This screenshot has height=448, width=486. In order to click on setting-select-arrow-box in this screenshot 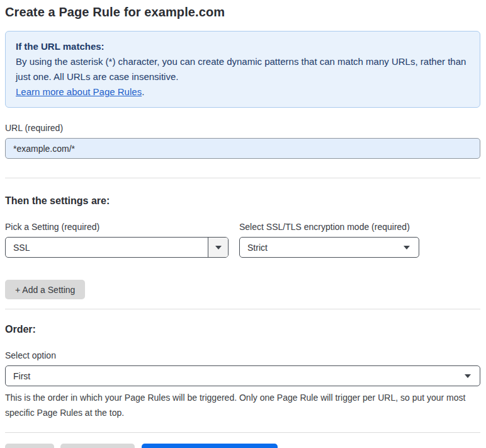, I will do `click(218, 247)`.